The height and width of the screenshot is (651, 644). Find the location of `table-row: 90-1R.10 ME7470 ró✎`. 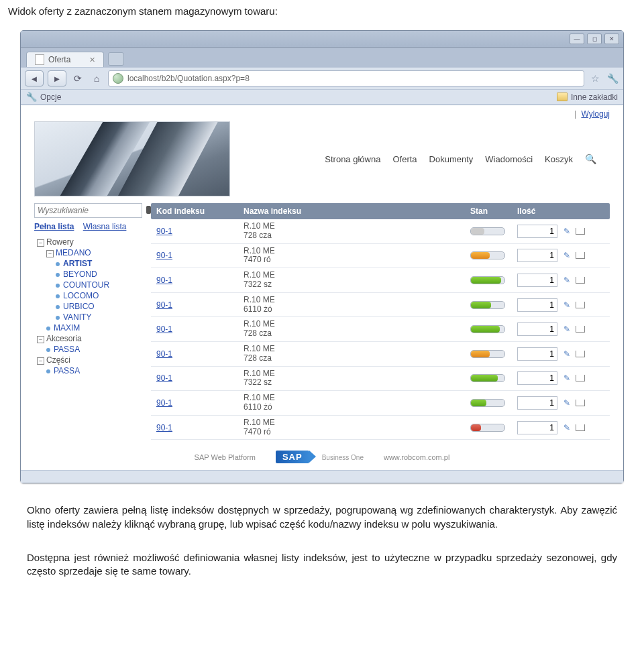

table-row: 90-1R.10 ME7470 ró✎ is located at coordinates (380, 428).